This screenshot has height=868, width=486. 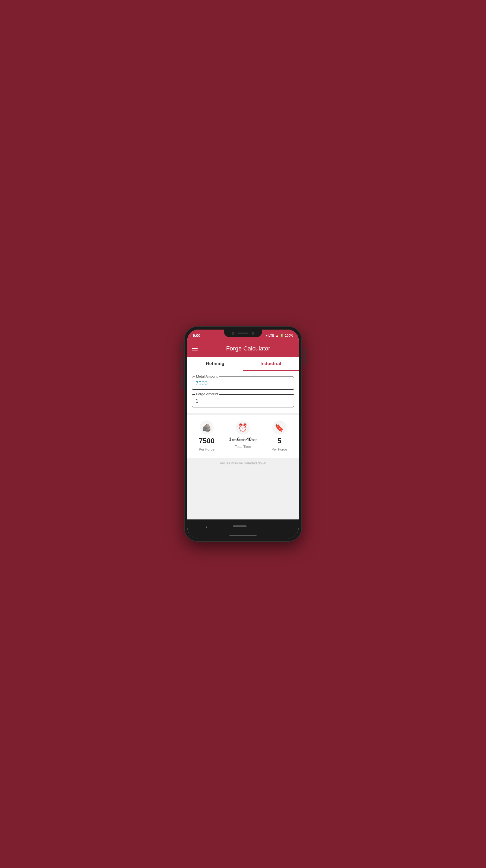 What do you see at coordinates (249, 439) in the screenshot?
I see `time-seconds: 40` at bounding box center [249, 439].